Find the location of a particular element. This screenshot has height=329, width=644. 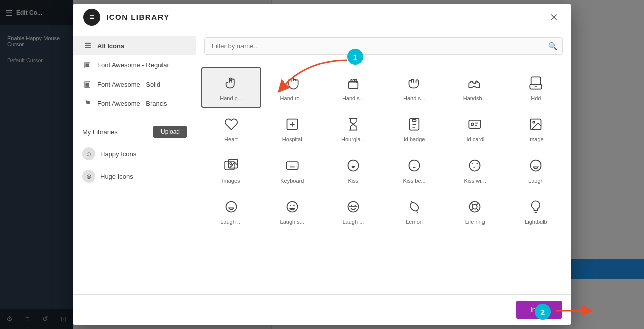

icon-label-id-badge: Id badge is located at coordinates (415, 139).